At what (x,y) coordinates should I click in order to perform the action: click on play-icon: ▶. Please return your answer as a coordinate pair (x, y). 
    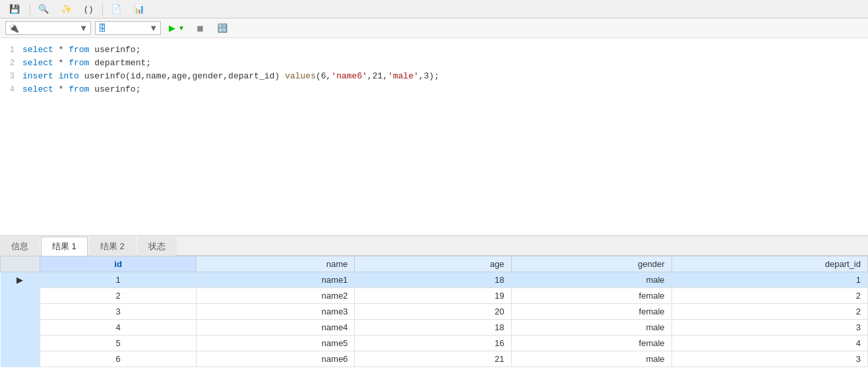
    Looking at the image, I should click on (172, 28).